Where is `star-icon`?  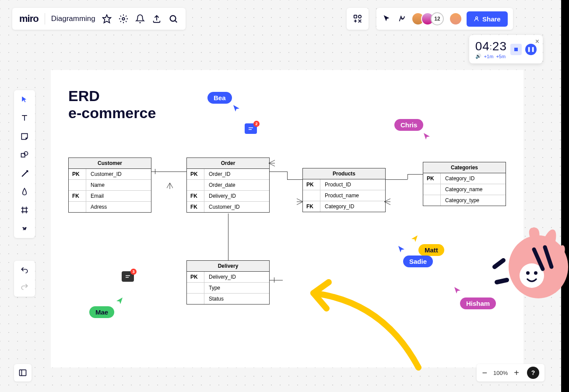 star-icon is located at coordinates (107, 19).